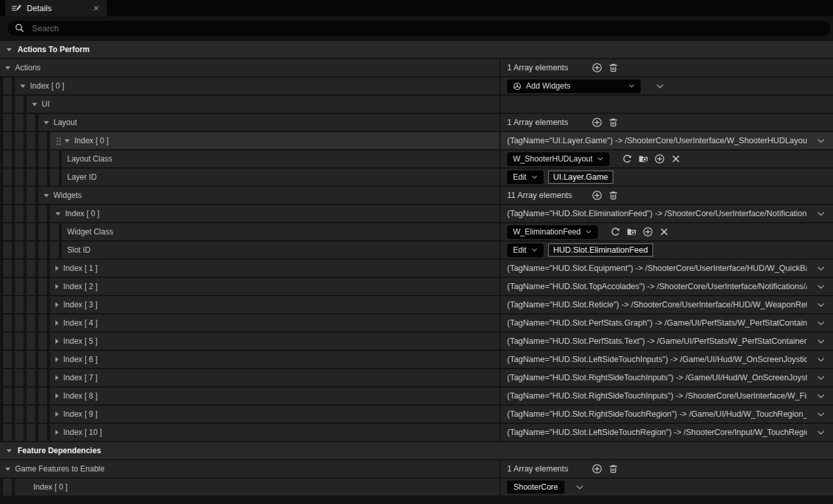 This screenshot has width=833, height=504. I want to click on drag-handle-icon, so click(58, 141).